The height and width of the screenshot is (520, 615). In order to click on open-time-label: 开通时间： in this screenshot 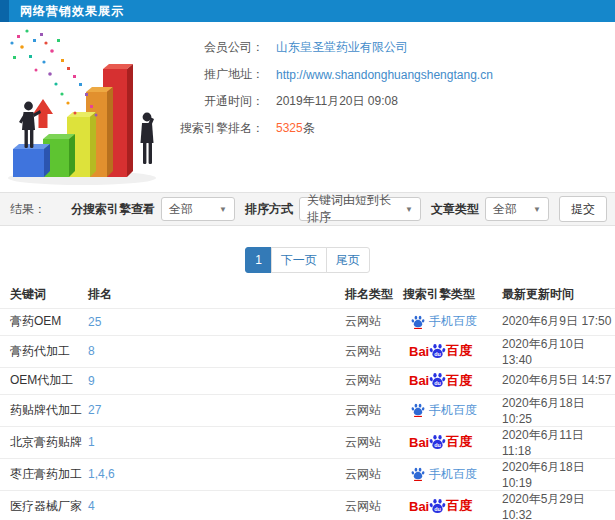, I will do `click(216, 102)`.